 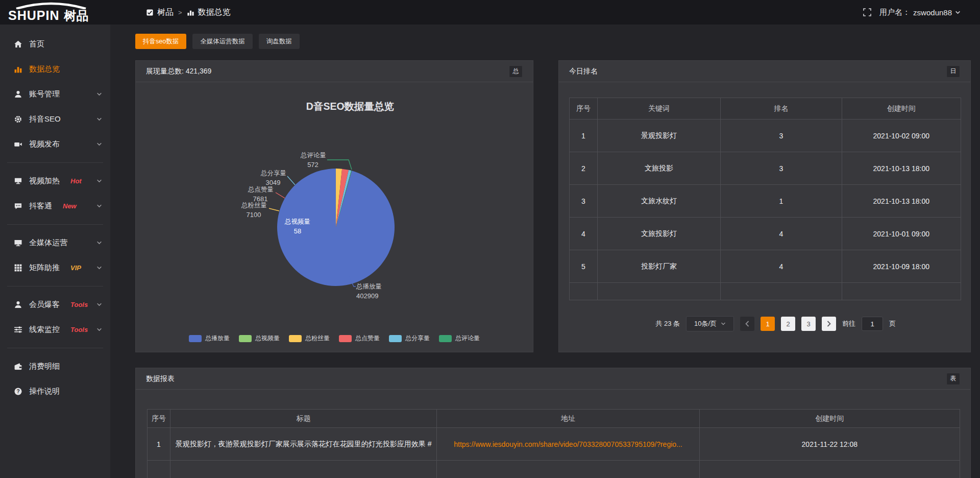 What do you see at coordinates (55, 181) in the screenshot?
I see `sidebar-item-video-heat: 视频加热Hot` at bounding box center [55, 181].